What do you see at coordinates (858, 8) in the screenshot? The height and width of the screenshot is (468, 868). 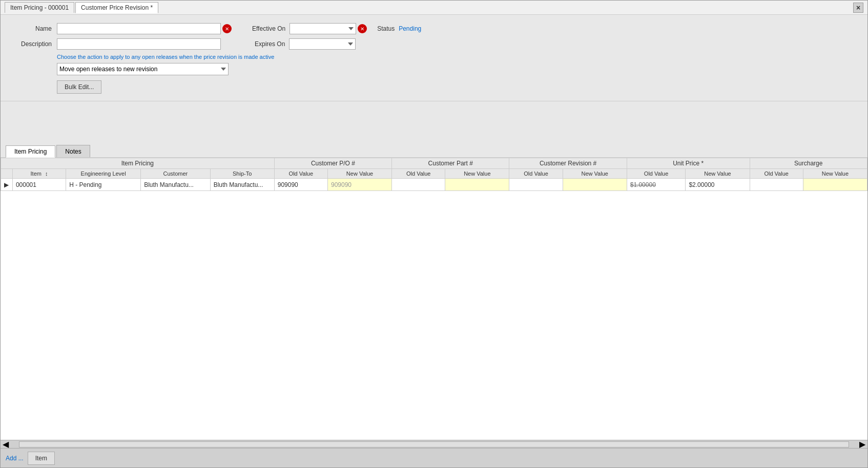 I see `close-button: ×` at bounding box center [858, 8].